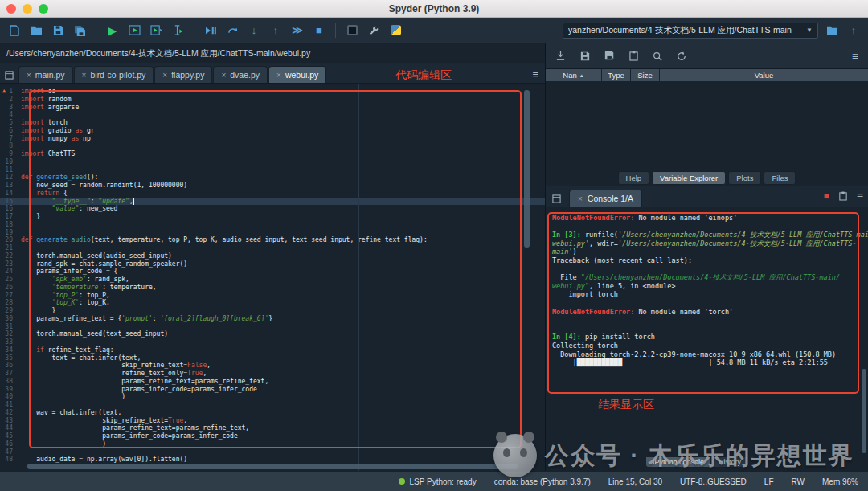 Image resolution: width=868 pixels, height=491 pixels. What do you see at coordinates (134, 31) in the screenshot?
I see `run-cell-icon` at bounding box center [134, 31].